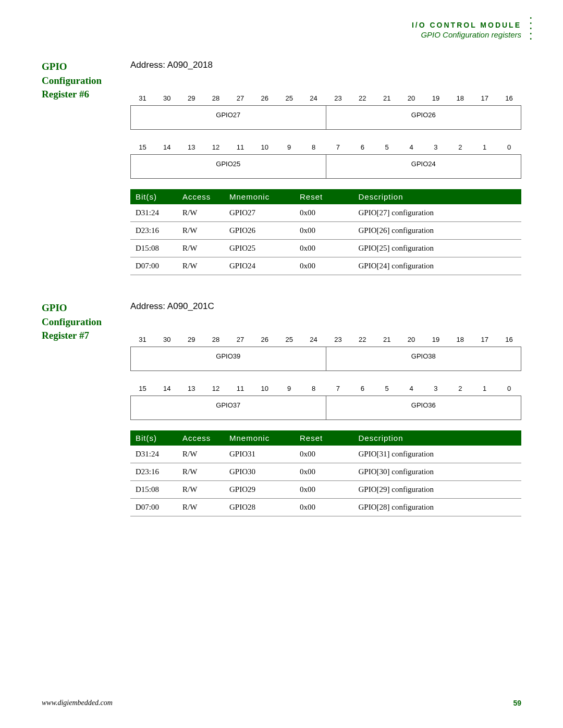  What do you see at coordinates (228, 167) in the screenshot?
I see `bit-field: GPIO25` at bounding box center [228, 167].